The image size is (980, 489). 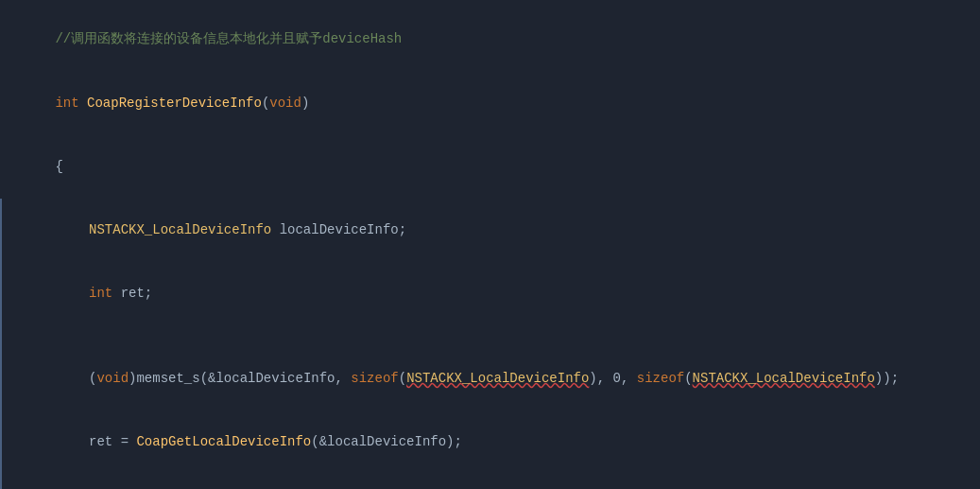 What do you see at coordinates (490, 231) in the screenshot?
I see `code-line: NSTACKX_LocalDeviceInfo localDeviceInfo;` at bounding box center [490, 231].